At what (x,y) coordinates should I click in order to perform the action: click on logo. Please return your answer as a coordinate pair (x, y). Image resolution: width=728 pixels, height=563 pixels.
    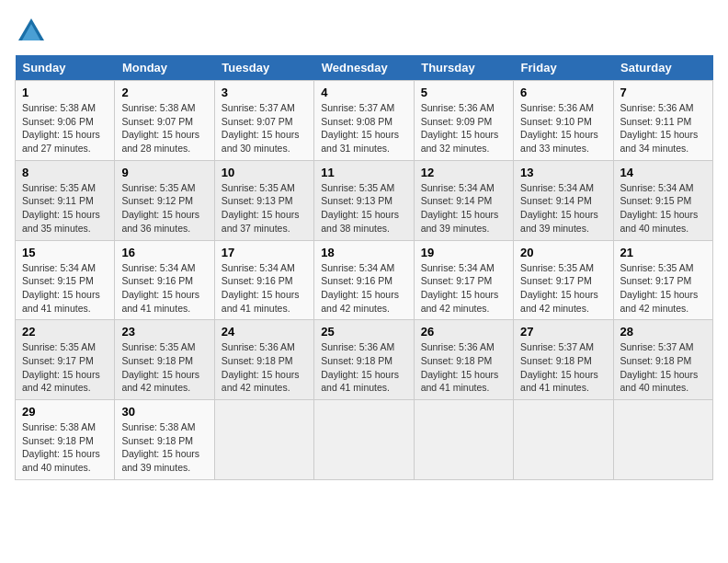
    Looking at the image, I should click on (34, 31).